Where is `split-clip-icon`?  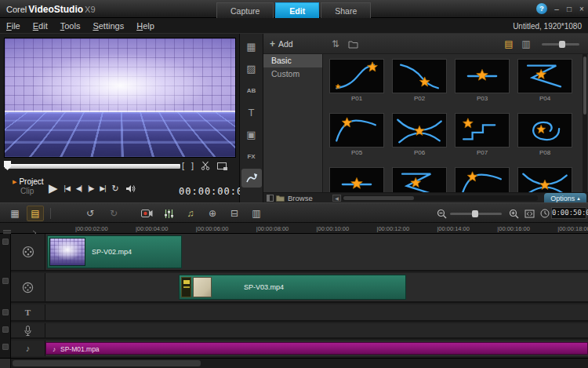 split-clip-icon is located at coordinates (205, 166).